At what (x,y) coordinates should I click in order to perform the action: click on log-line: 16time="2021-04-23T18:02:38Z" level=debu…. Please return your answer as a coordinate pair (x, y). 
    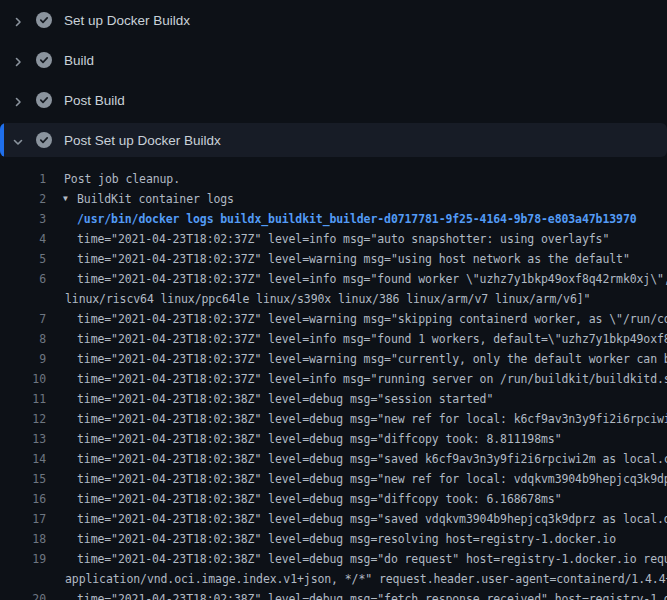
    Looking at the image, I should click on (334, 499).